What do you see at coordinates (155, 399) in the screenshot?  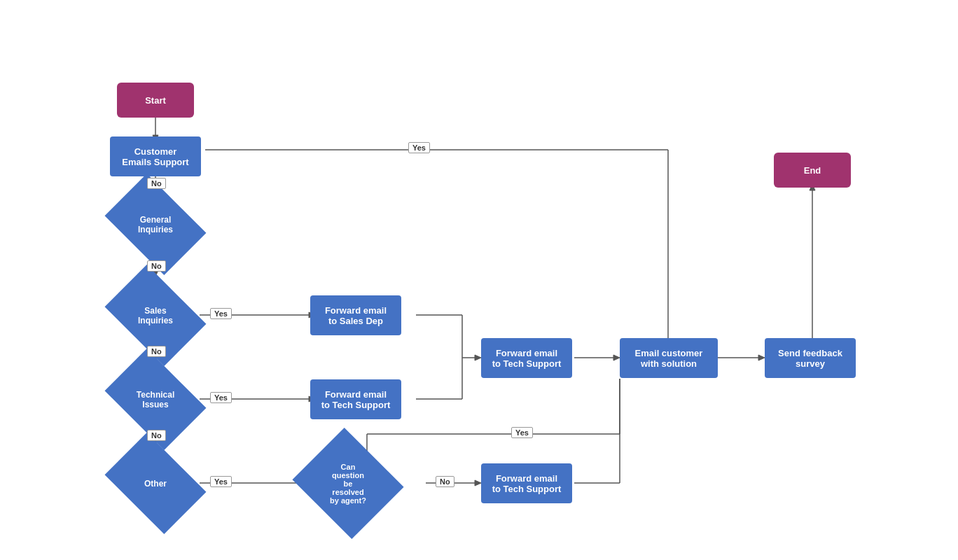 I see `technical-issues-node: TechnicalIssues` at bounding box center [155, 399].